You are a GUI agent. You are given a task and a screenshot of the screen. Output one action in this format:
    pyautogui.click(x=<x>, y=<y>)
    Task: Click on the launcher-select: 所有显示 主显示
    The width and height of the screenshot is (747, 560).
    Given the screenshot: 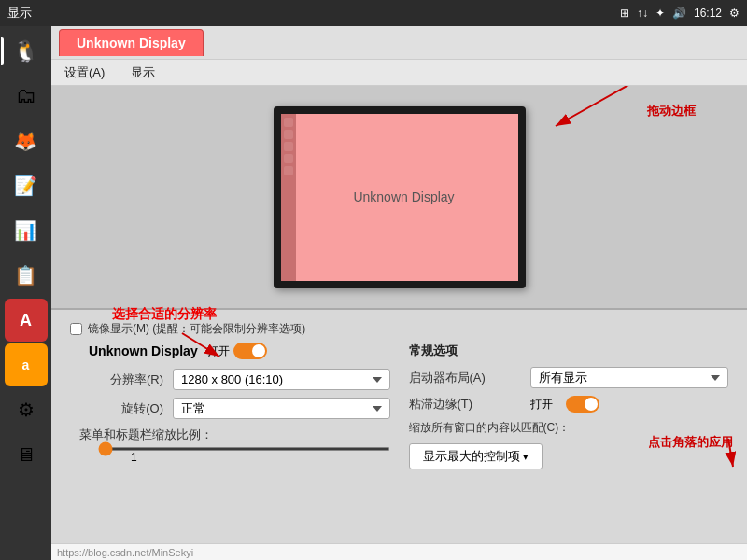 What is the action you would take?
    pyautogui.click(x=629, y=377)
    